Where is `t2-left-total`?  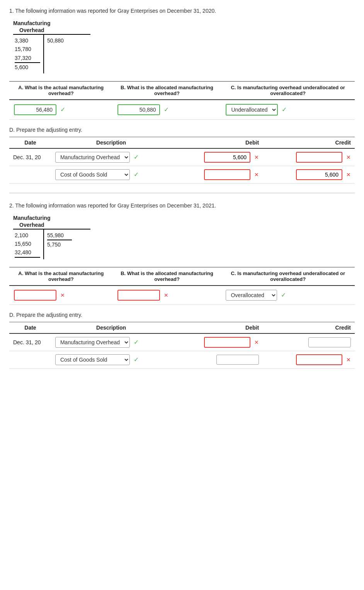
t2-left-total is located at coordinates (27, 257).